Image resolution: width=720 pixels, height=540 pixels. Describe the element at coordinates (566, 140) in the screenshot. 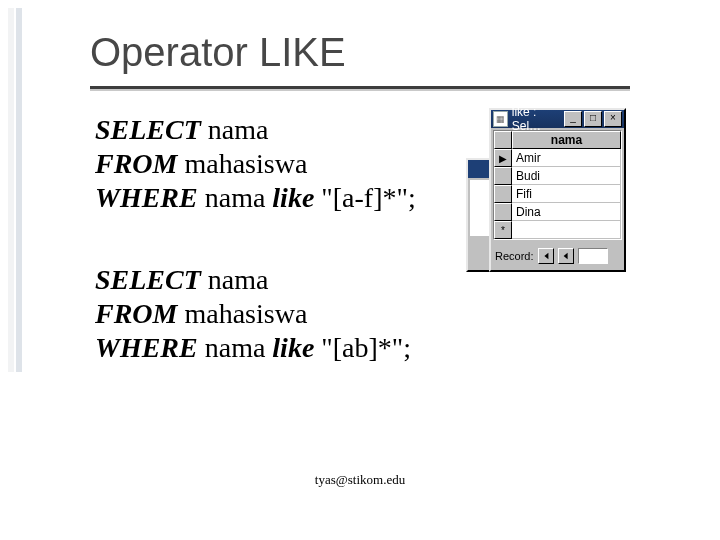

I see `column-header-nama: nama` at that location.